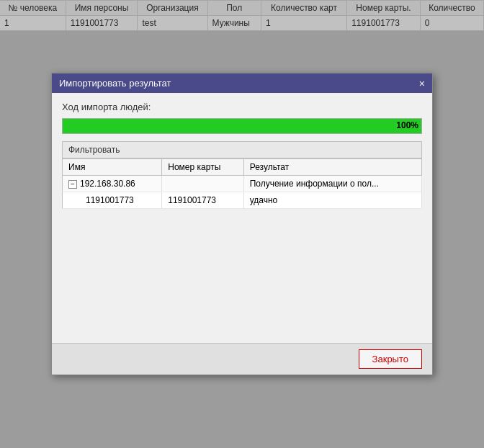  What do you see at coordinates (333, 184) in the screenshot?
I see `result-status-cell: Получение информации о пол...` at bounding box center [333, 184].